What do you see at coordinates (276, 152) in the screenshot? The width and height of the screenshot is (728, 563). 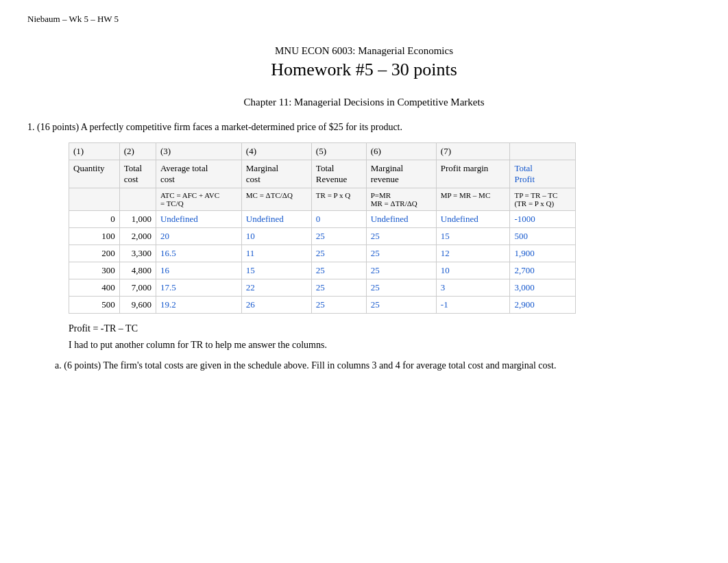 I see `col-4-num: (4)` at bounding box center [276, 152].